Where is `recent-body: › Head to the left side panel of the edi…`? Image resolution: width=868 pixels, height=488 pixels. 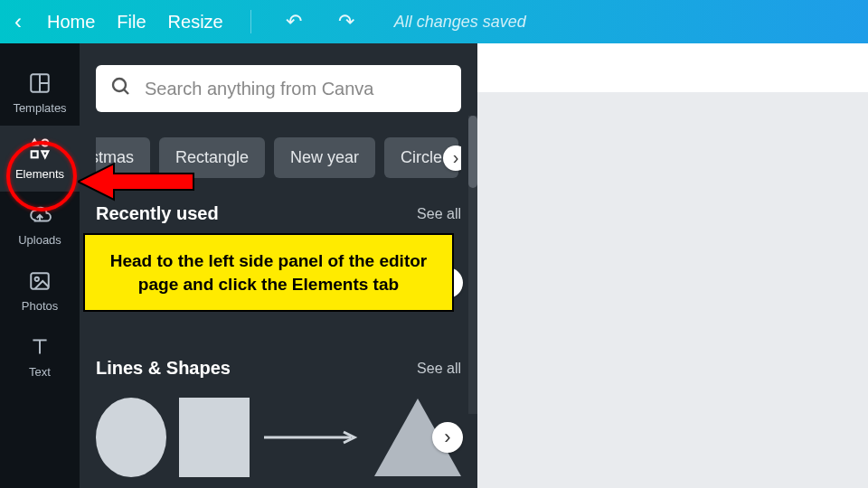 recent-body: › Head to the left side panel of the edi… is located at coordinates (278, 283).